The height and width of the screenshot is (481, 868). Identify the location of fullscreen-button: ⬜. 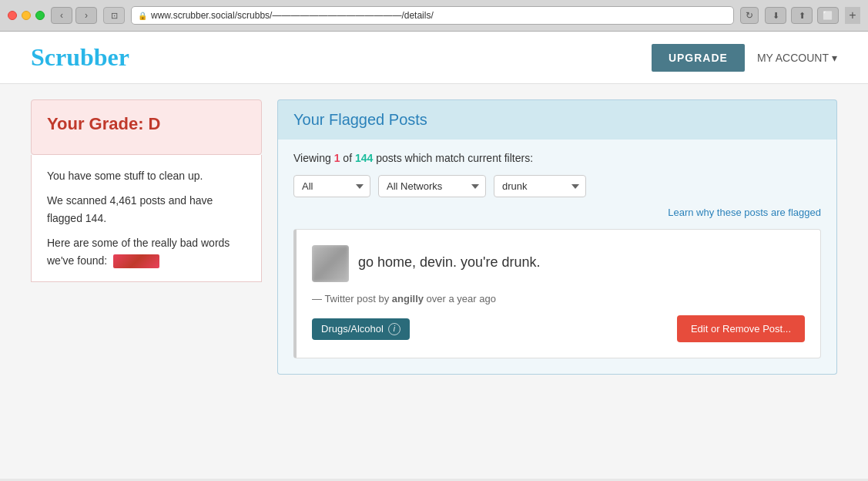
(828, 15).